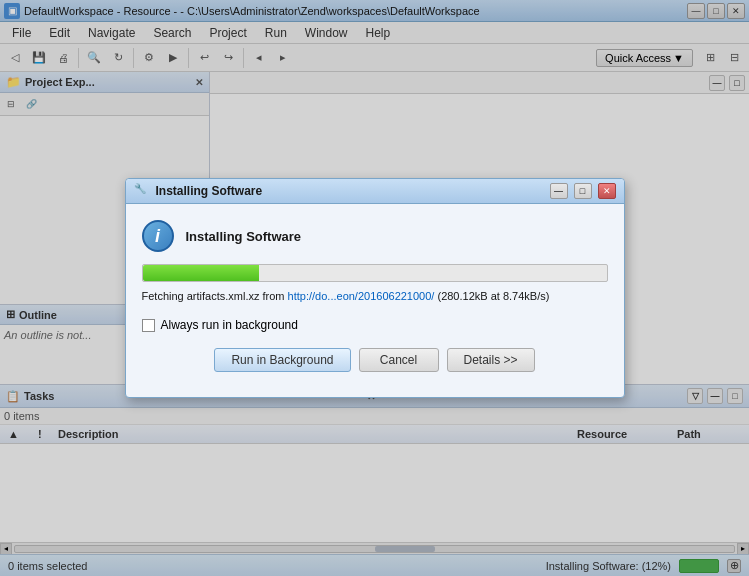 This screenshot has height=576, width=749. What do you see at coordinates (375, 325) in the screenshot?
I see `always-run-checkbox-row: Always run in background` at bounding box center [375, 325].